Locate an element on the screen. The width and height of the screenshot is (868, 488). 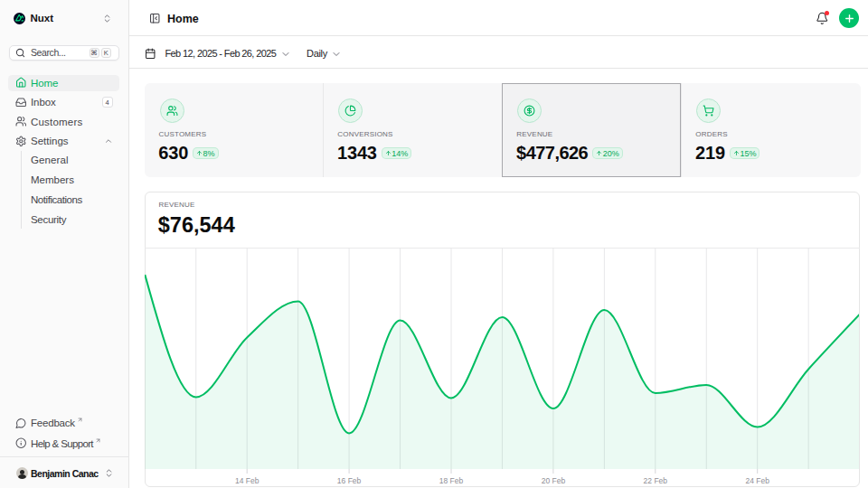
svg-text: 22 Feb is located at coordinates (655, 481).